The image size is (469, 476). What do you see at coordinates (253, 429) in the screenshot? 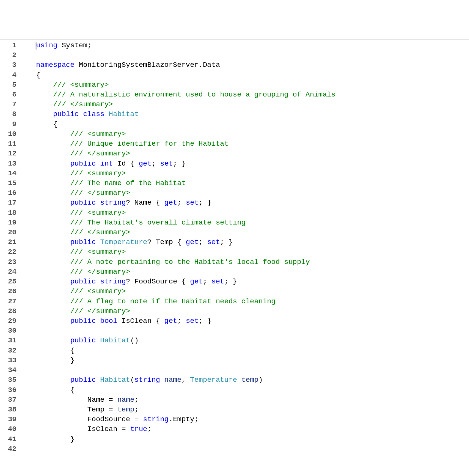
I see `code-line: IsClean = true;` at bounding box center [253, 429].